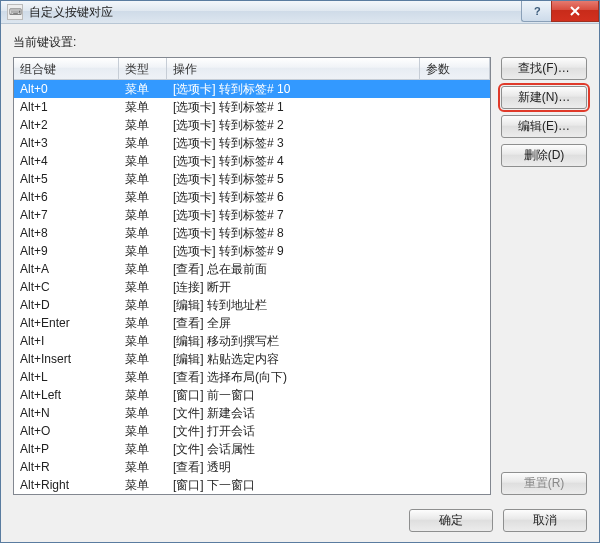 The height and width of the screenshot is (543, 600). Describe the element at coordinates (294, 395) in the screenshot. I see `cell-op: [窗口] 前一窗口` at that location.